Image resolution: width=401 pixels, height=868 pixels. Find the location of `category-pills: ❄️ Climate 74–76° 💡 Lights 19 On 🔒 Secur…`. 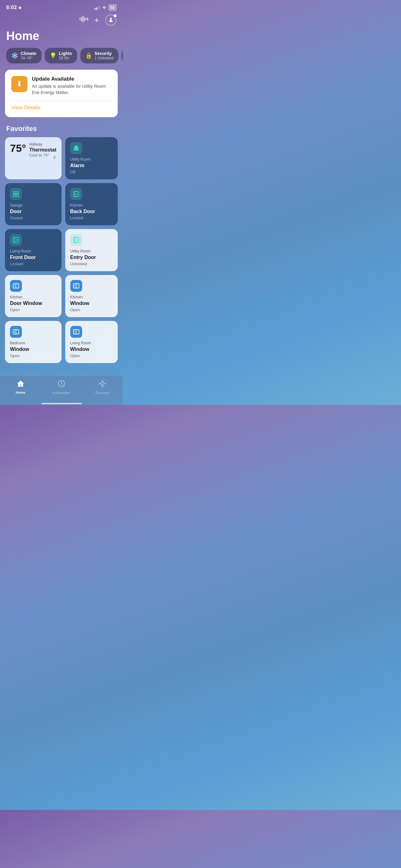

category-pills: ❄️ Climate 74–76° 💡 Lights 19 On 🔒 Secur… is located at coordinates (61, 59).